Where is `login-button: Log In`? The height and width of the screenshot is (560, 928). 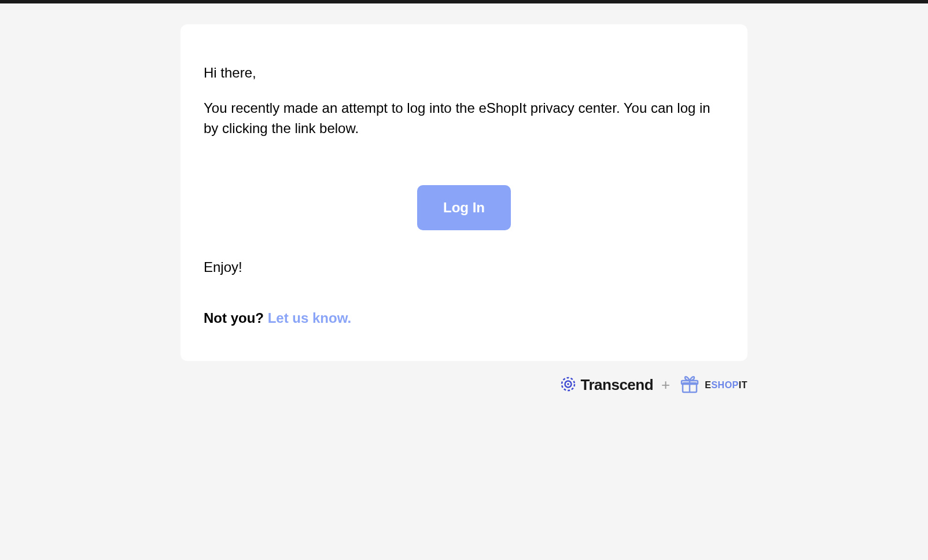
login-button: Log In is located at coordinates (464, 208).